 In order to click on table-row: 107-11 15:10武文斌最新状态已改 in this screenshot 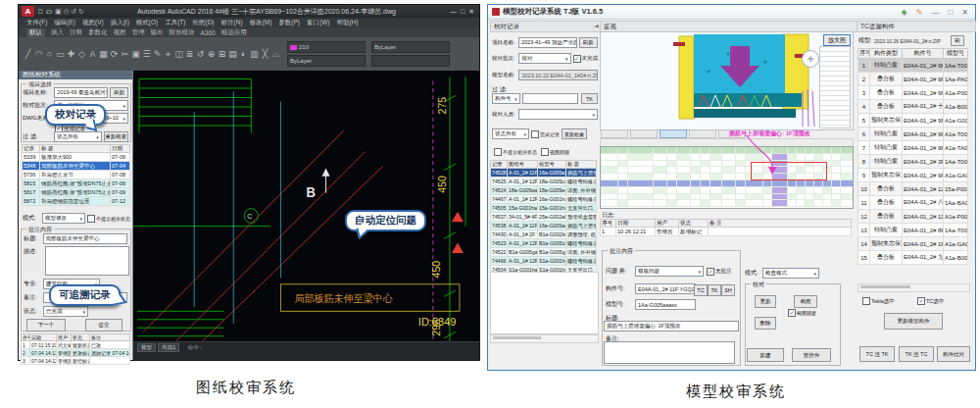, I will do `click(76, 345)`.